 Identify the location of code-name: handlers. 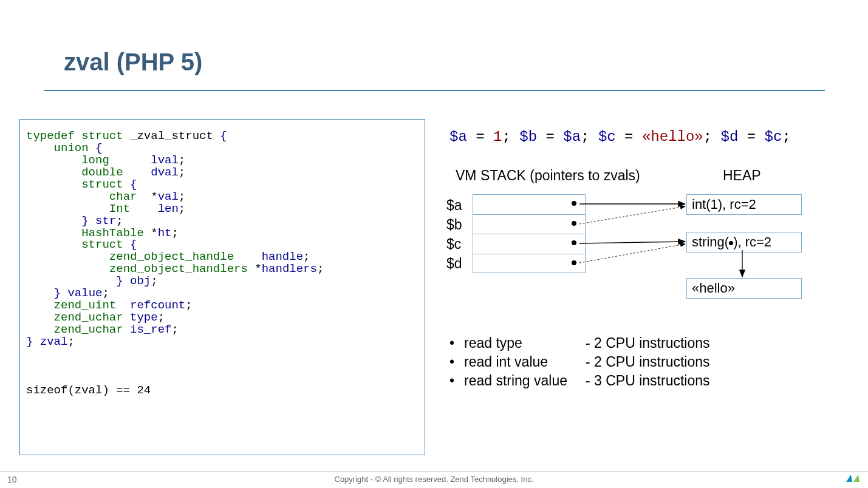
(289, 269).